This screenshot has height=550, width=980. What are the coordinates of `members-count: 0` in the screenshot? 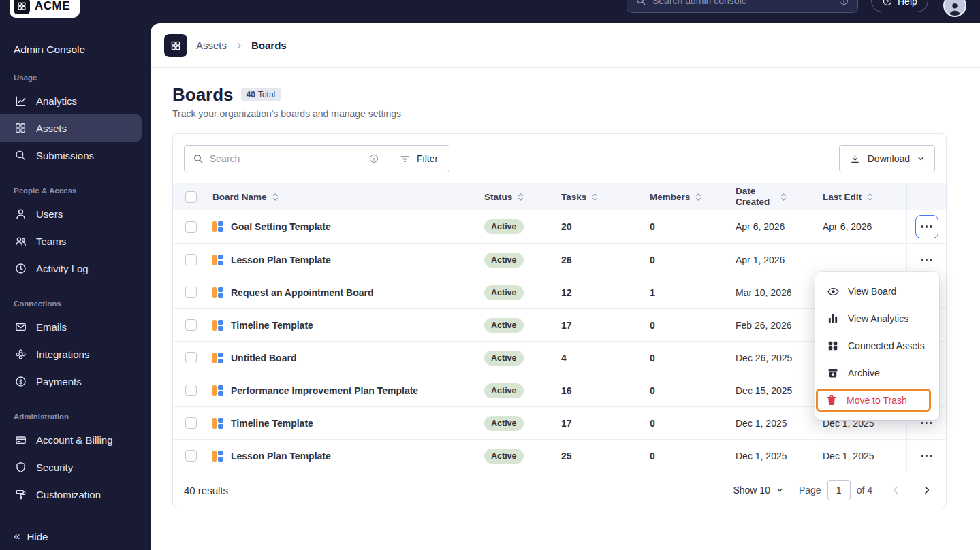 It's located at (693, 325).